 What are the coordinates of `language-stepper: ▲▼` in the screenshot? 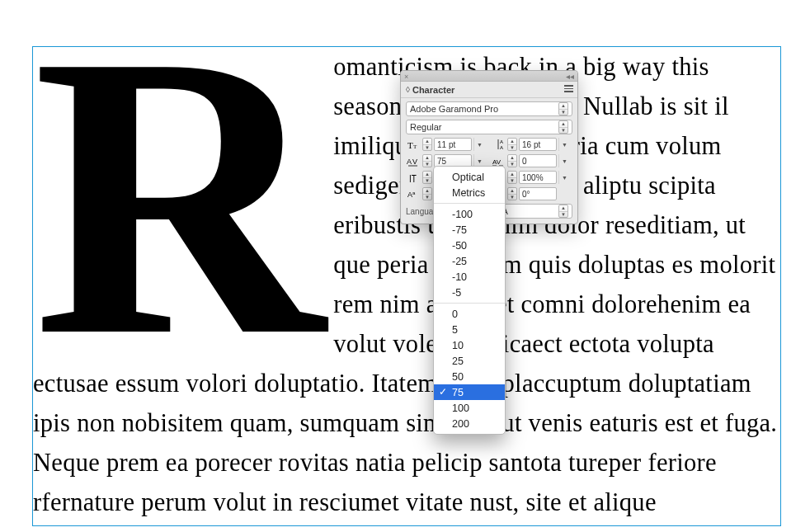 It's located at (563, 211).